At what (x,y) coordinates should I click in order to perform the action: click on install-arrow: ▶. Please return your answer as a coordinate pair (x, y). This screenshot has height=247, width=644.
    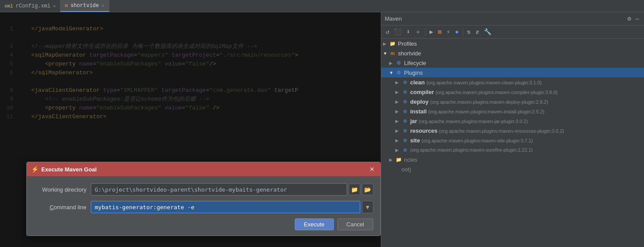
    Looking at the image, I should click on (398, 112).